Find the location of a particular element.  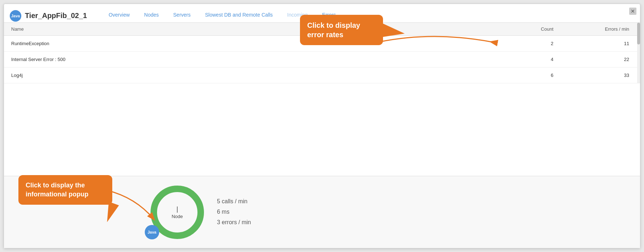

java-badge: Java is located at coordinates (152, 232).